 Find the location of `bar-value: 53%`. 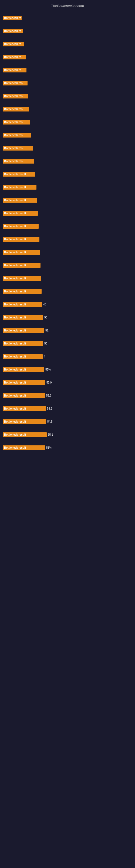

bar-value: 53% is located at coordinates (49, 447).